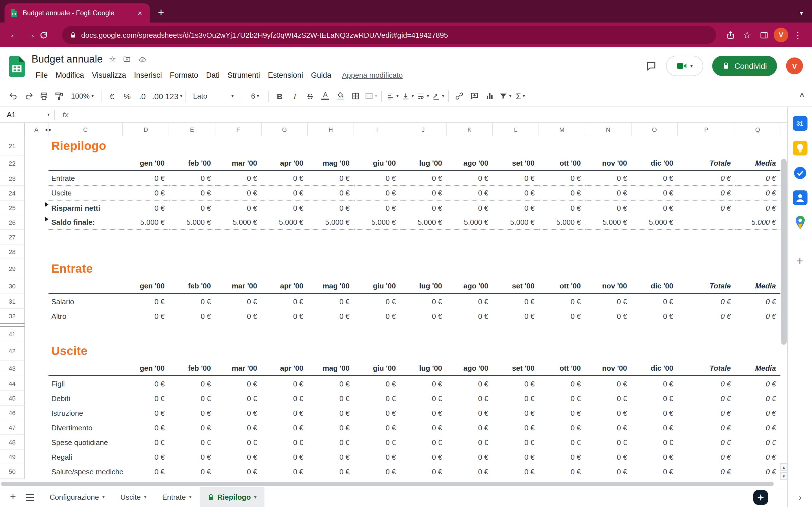  Describe the element at coordinates (12, 428) in the screenshot. I see `row-header: 47` at that location.